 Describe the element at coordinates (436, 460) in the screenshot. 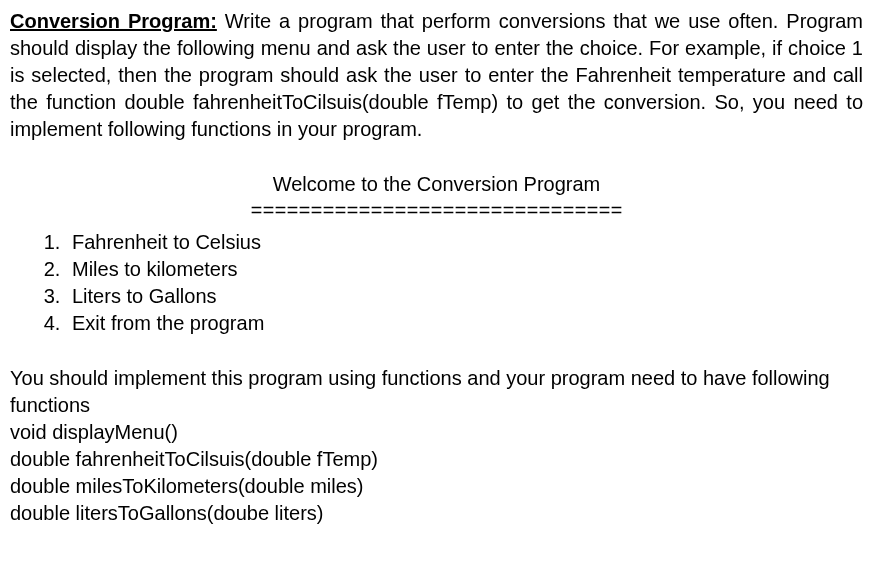

I see `function-signature: double fahrenheitToCilsuis(double fTemp)` at that location.